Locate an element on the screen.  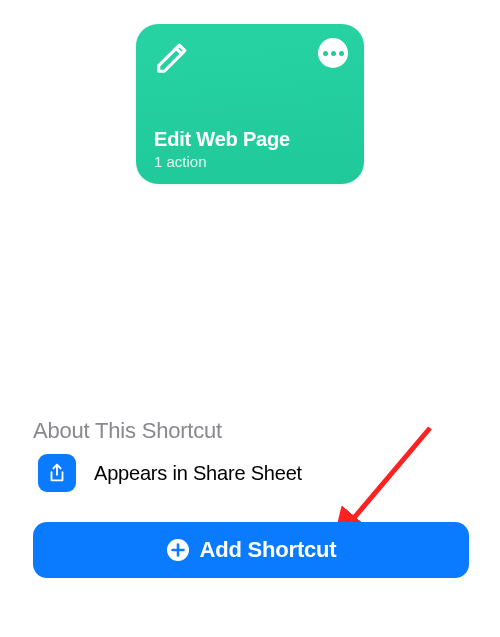
add-shortcut-button: Add Shortcut is located at coordinates (251, 550).